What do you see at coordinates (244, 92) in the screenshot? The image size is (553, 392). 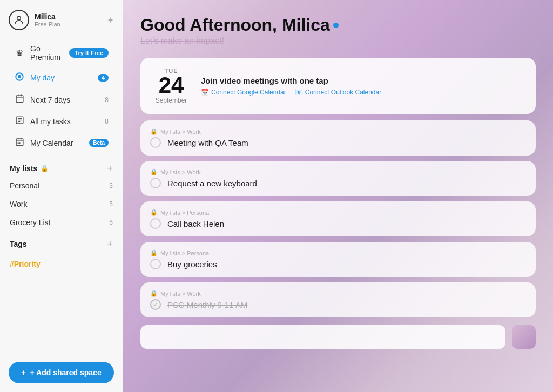 I see `connect-google-calendar-link: 📅 Connect Google Calendar` at bounding box center [244, 92].